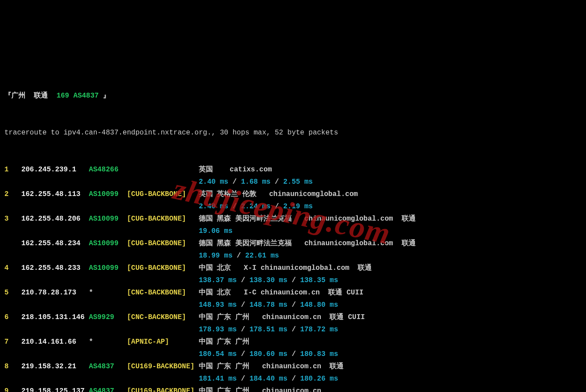 The height and width of the screenshot is (392, 586). What do you see at coordinates (319, 354) in the screenshot?
I see `hop-time: 180.83 ms` at bounding box center [319, 354].